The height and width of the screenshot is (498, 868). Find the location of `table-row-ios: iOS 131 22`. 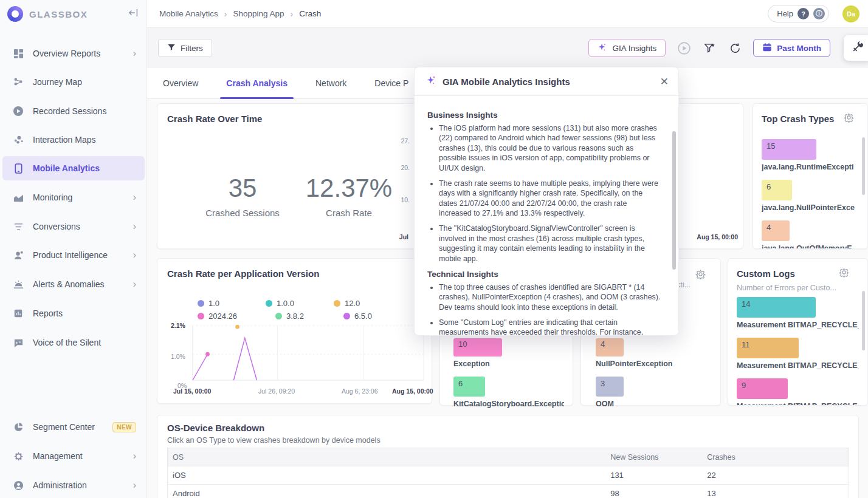

table-row-ios: iOS 131 22 is located at coordinates (508, 476).